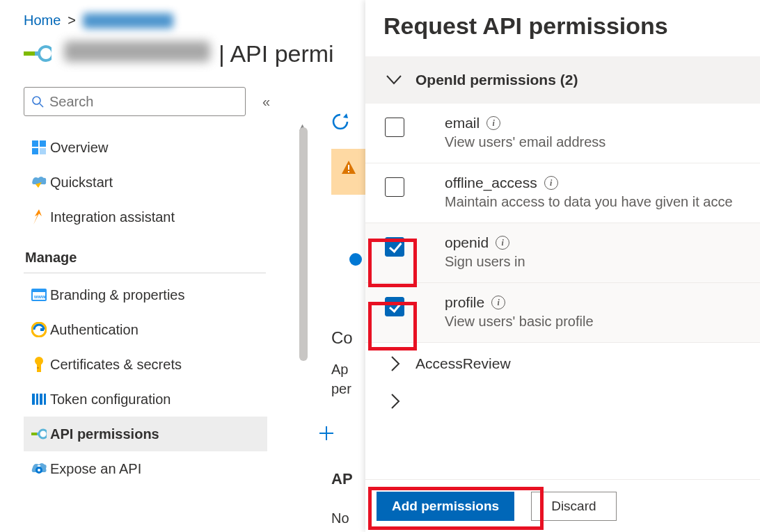  I want to click on app-registration-icon, so click(38, 54).